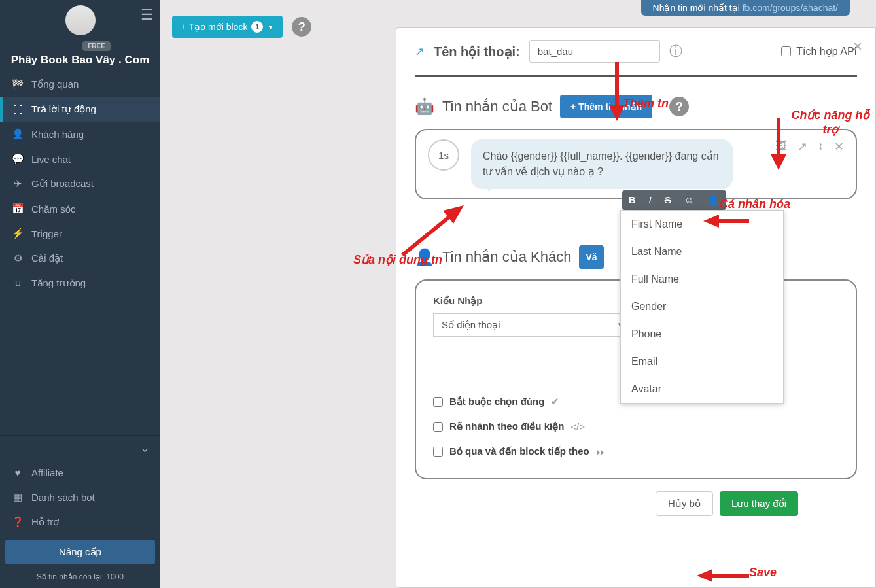 Image resolution: width=876 pixels, height=588 pixels. Describe the element at coordinates (702, 224) in the screenshot. I see `dropdown-item-firstname: First Name` at that location.